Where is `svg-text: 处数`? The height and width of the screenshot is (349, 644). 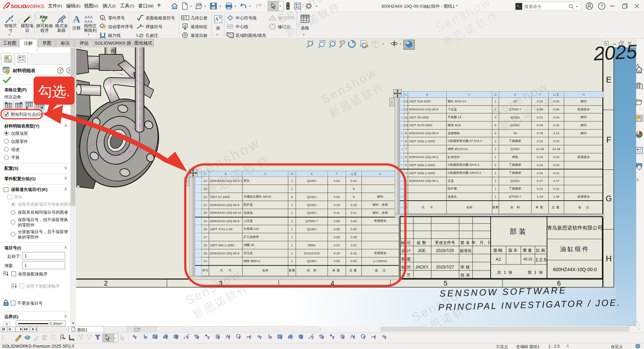 svg-text: 处数 is located at coordinates (422, 243).